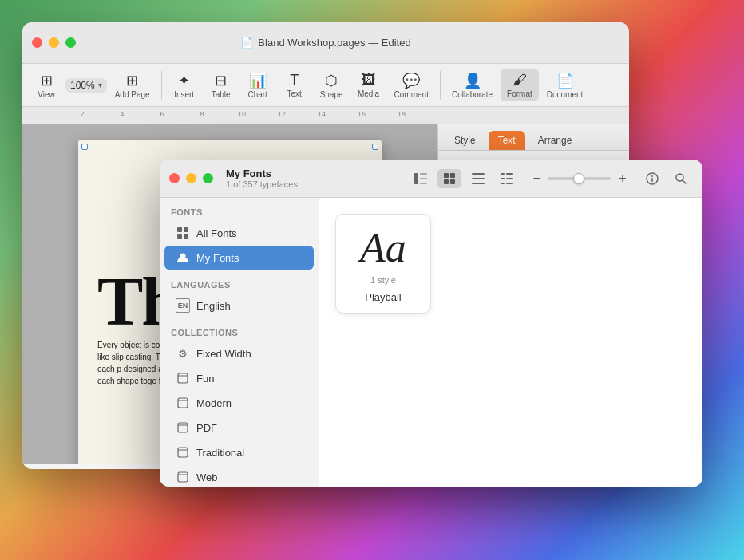 The height and width of the screenshot is (560, 744). What do you see at coordinates (183, 233) in the screenshot?
I see `all-fonts-icon` at bounding box center [183, 233].